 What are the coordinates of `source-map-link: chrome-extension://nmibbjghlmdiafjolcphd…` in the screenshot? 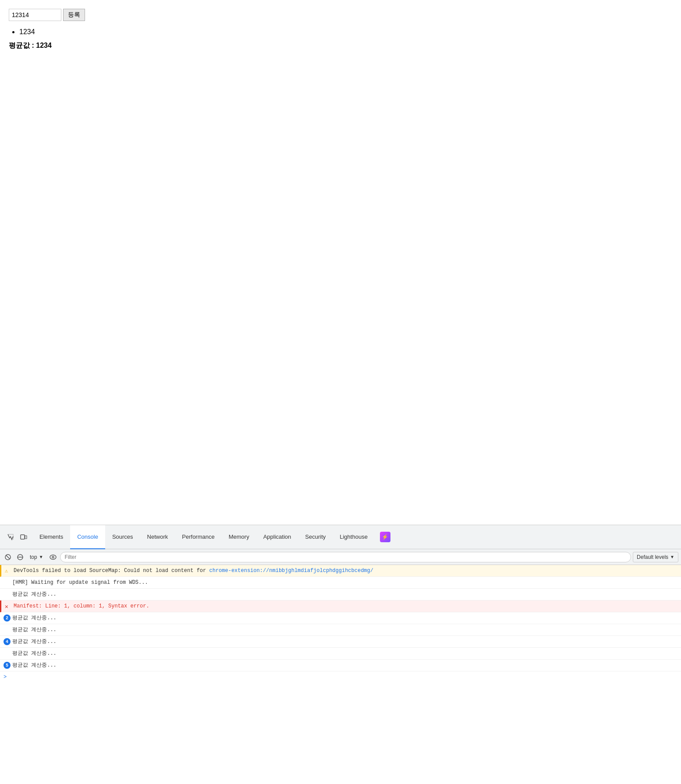 It's located at (291, 571).